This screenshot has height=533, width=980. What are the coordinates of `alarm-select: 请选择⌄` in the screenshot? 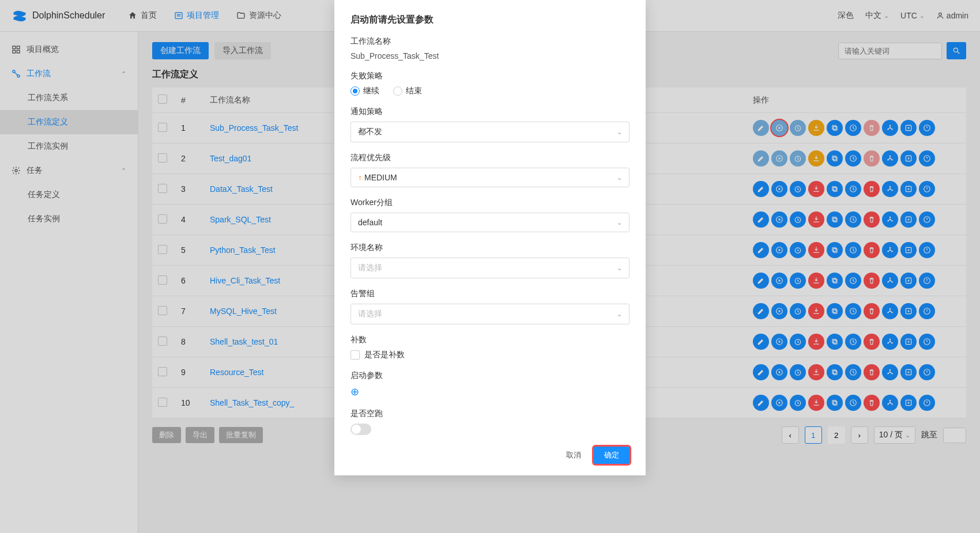 It's located at (490, 314).